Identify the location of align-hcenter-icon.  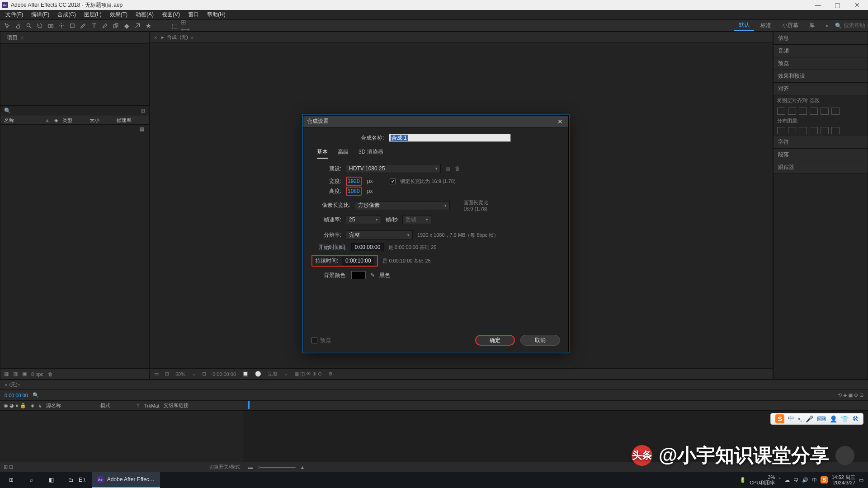
(792, 111).